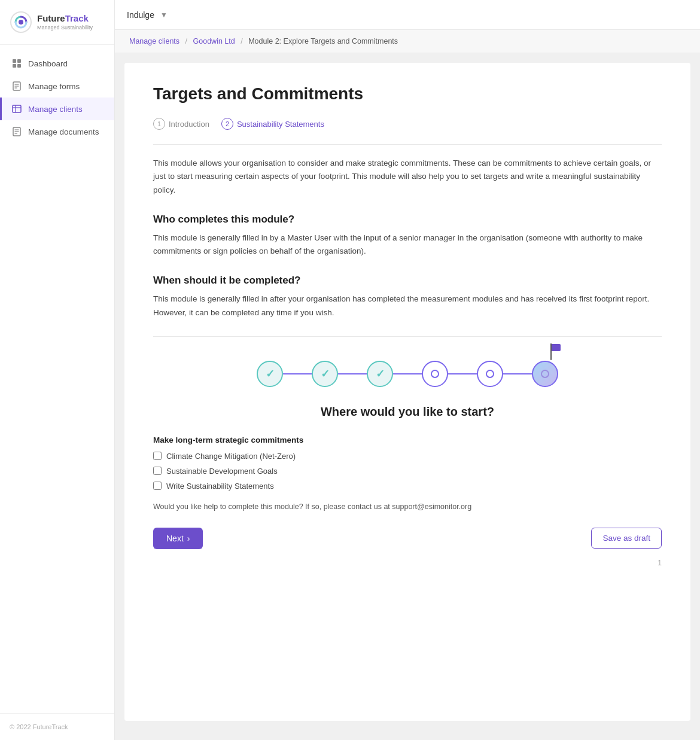  What do you see at coordinates (407, 412) in the screenshot?
I see `where-start-title: Where would you like to start?` at bounding box center [407, 412].